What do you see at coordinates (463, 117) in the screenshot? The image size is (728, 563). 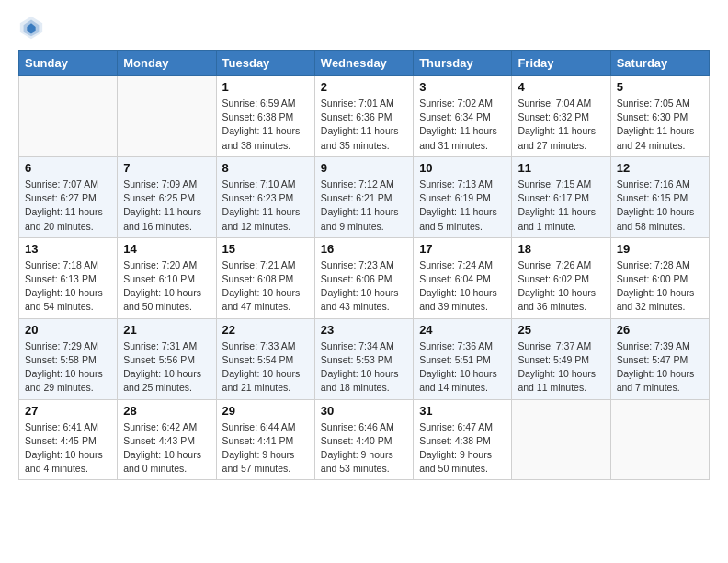 I see `calendar-cell: 3Sunrise: 7:02 AMSunset: 6:34 PMDaylight…` at bounding box center [463, 117].